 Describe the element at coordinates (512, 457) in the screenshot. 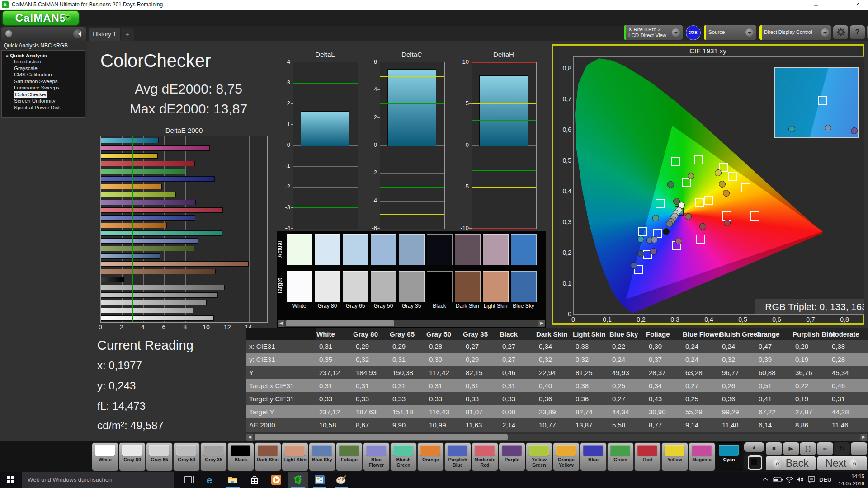

I see `patch-button-purple: Purple` at that location.